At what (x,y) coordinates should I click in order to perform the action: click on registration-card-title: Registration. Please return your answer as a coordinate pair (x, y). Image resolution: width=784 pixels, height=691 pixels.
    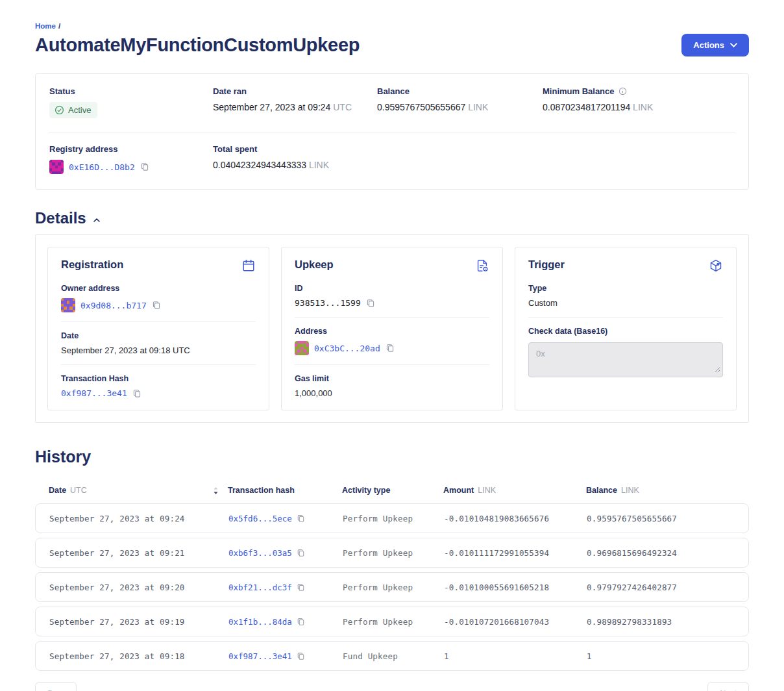
    Looking at the image, I should click on (92, 265).